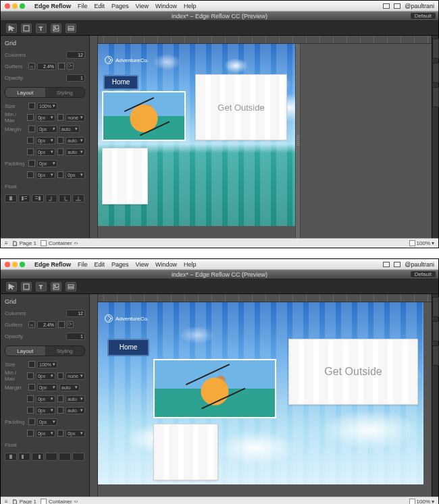 The height and width of the screenshot is (504, 439). What do you see at coordinates (47, 130) in the screenshot?
I see `margin-top-input: 0px▾` at bounding box center [47, 130].